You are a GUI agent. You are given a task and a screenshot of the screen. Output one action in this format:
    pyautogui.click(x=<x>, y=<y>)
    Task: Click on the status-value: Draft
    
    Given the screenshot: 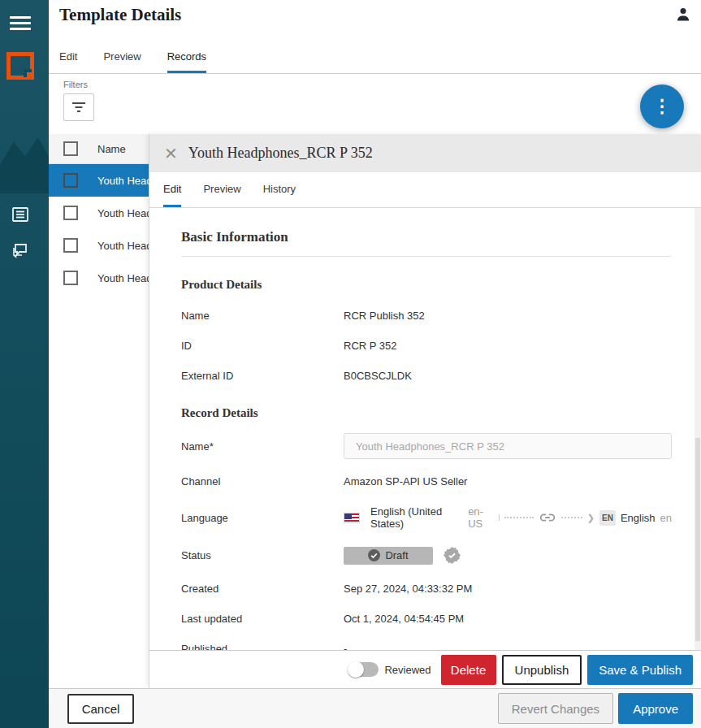 What is the action you would take?
    pyautogui.click(x=396, y=556)
    